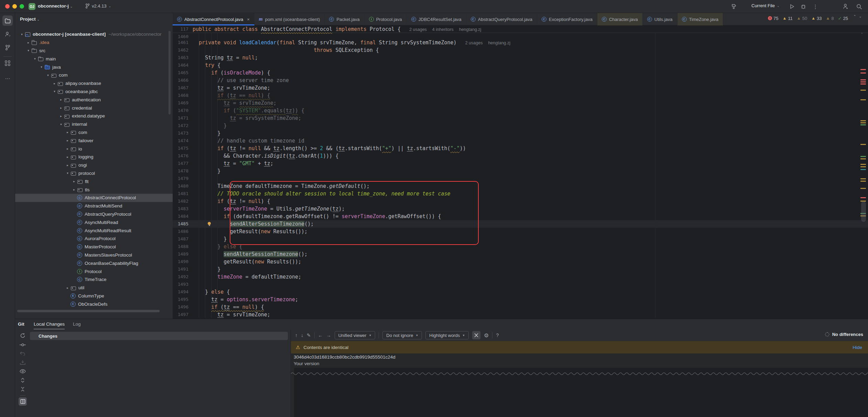  What do you see at coordinates (94, 157) in the screenshot?
I see `tree-row: ▸logging` at bounding box center [94, 157].